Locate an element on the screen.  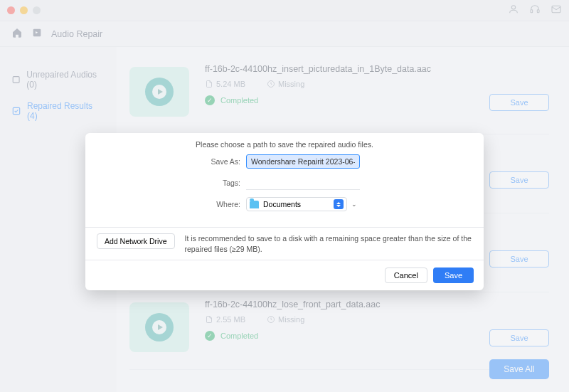
tags-input is located at coordinates (303, 183).